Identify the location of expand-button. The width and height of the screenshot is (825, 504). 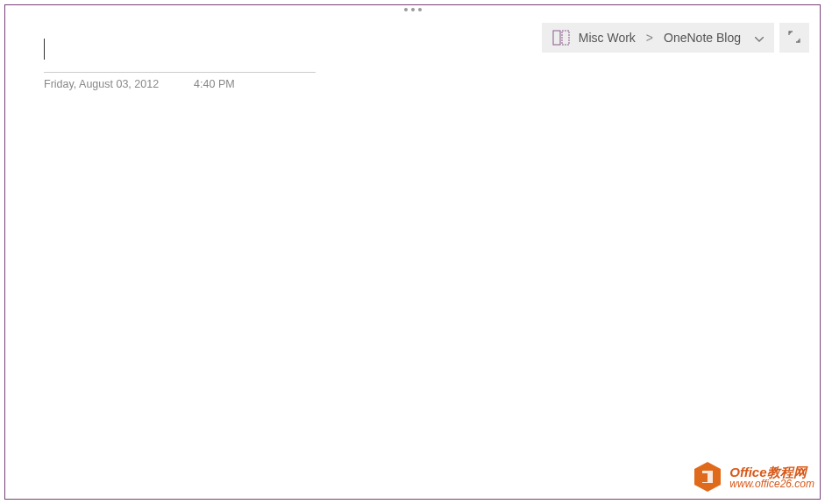
(794, 38).